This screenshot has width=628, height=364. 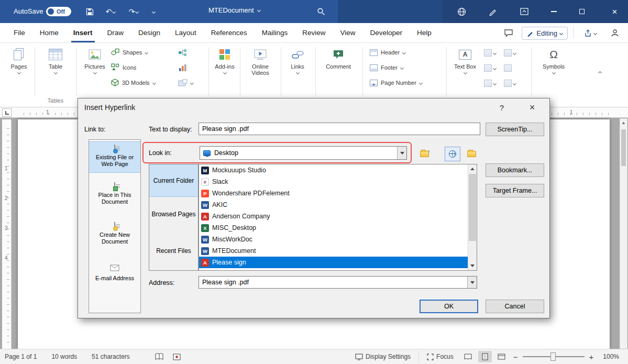 I want to click on undo-button: ↶, so click(x=111, y=12).